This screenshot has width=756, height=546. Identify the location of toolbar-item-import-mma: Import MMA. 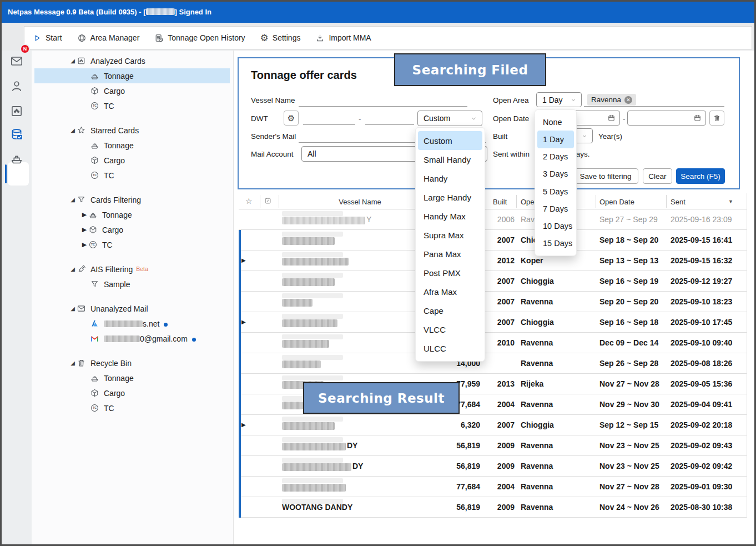
(343, 38).